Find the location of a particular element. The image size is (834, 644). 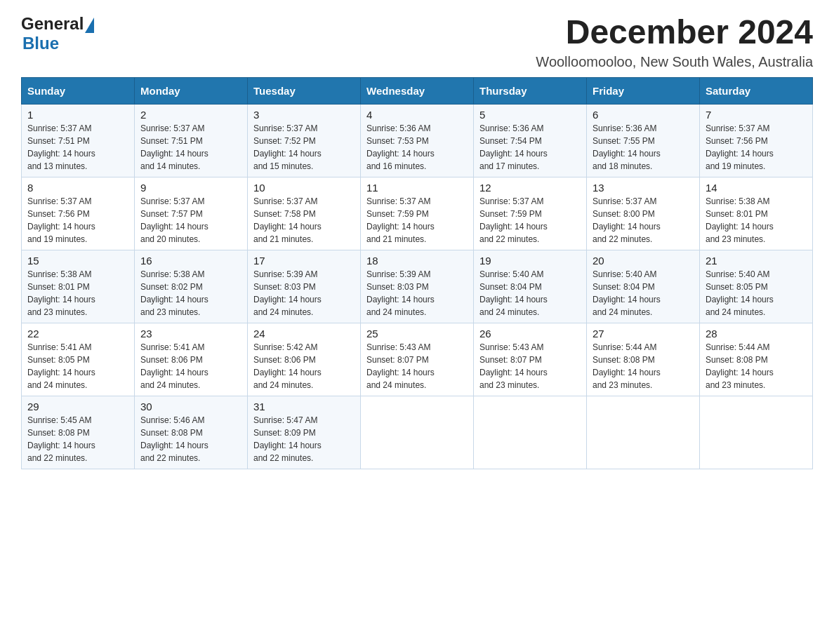

day-number: 3 is located at coordinates (304, 115).